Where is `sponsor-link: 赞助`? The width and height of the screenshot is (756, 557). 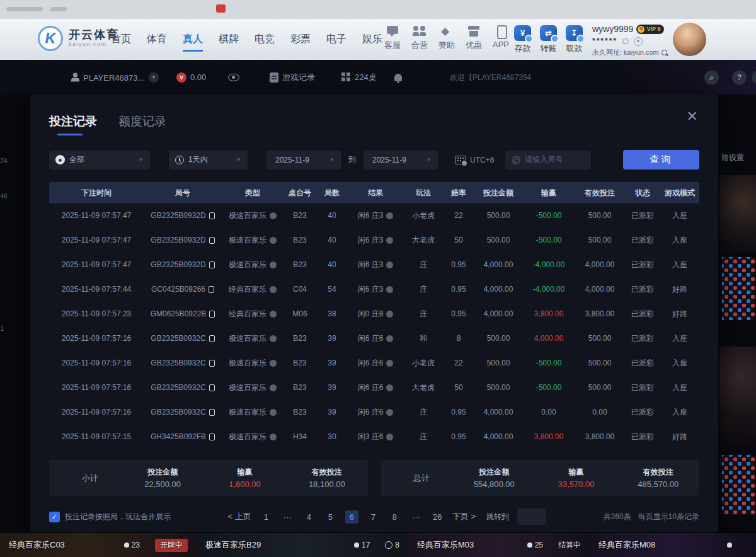
sponsor-link: 赞助 is located at coordinates (447, 38).